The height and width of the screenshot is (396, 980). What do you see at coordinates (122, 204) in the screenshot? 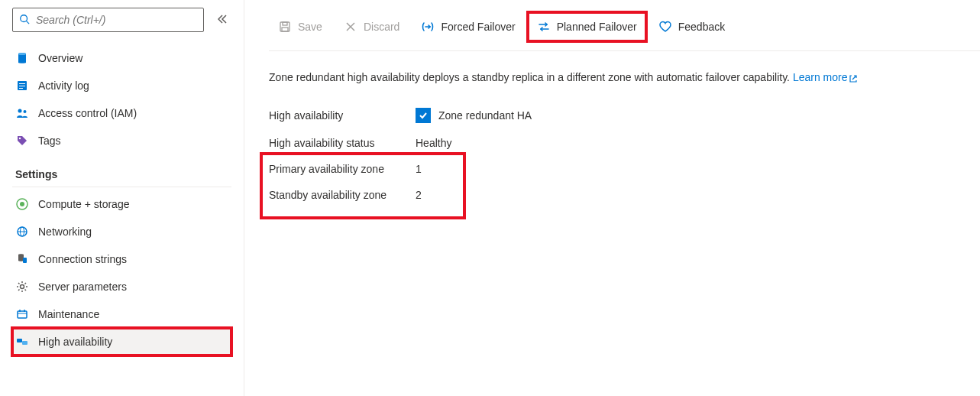
I see `sidebar-item-compute-storage: Compute + storage` at bounding box center [122, 204].